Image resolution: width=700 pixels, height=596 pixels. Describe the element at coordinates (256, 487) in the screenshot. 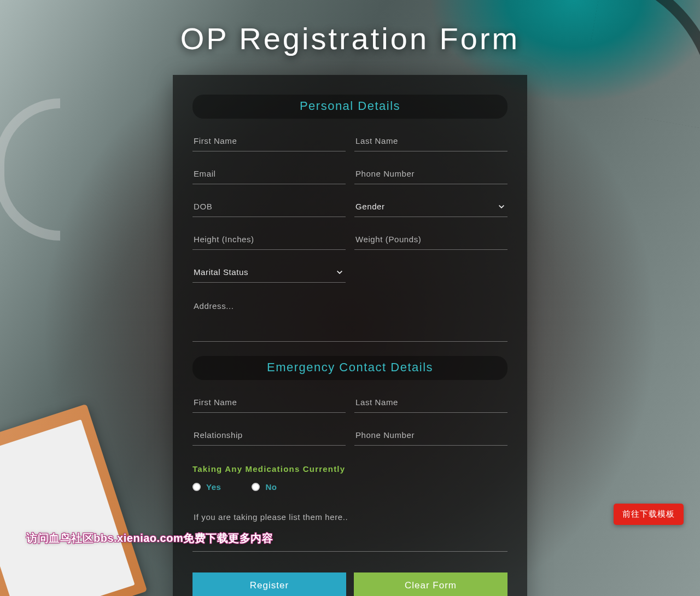

I see `medications-no-radio` at that location.